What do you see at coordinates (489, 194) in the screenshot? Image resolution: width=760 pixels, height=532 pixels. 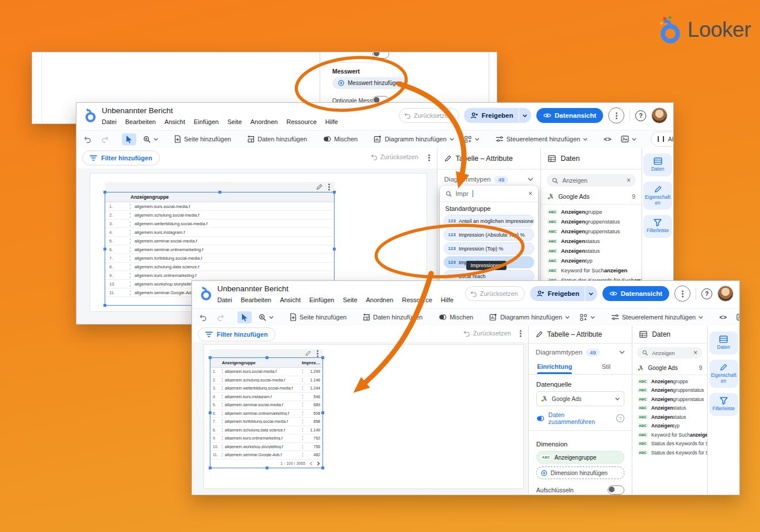 I see `metric-search-field: Impr ×` at bounding box center [489, 194].